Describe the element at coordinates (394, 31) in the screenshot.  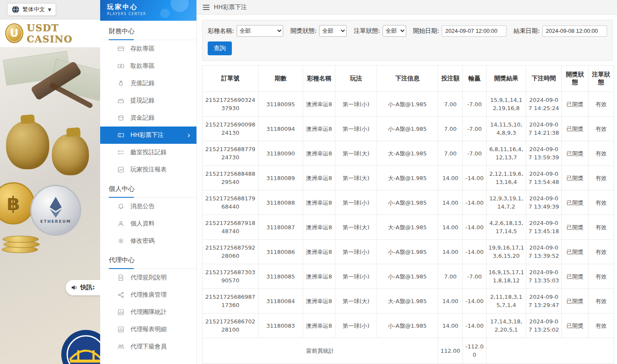
I see `order-status-select: 全部` at that location.